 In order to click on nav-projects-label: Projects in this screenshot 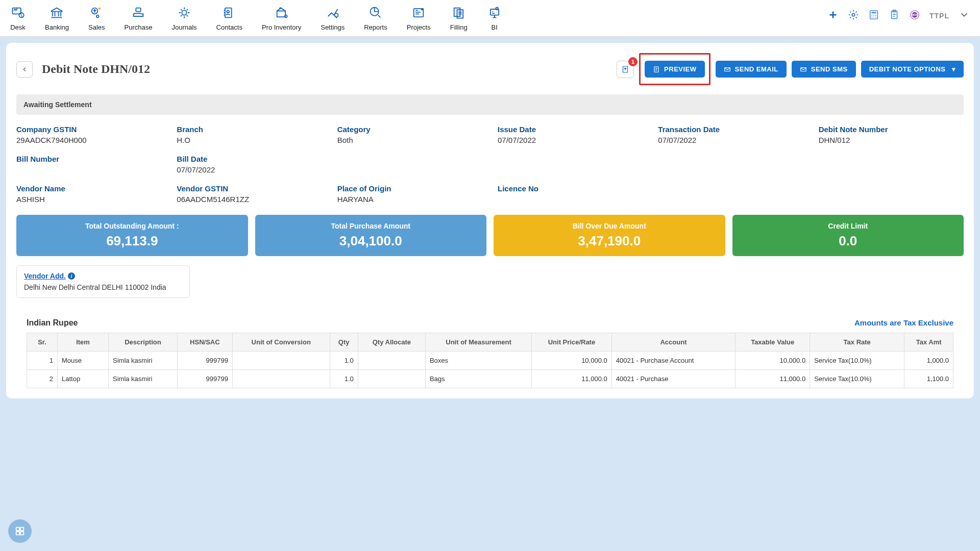, I will do `click(419, 28)`.